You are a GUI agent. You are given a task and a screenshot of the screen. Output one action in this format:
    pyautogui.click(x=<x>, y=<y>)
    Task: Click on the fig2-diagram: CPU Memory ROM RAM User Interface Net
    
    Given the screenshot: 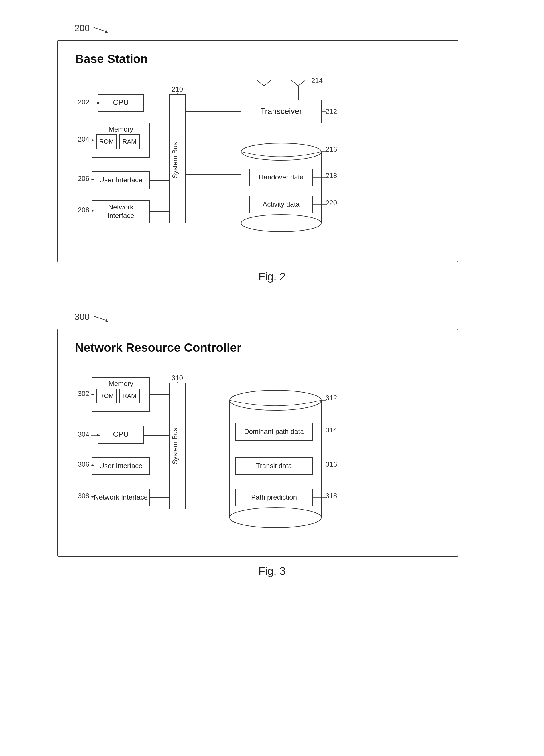 What is the action you would take?
    pyautogui.click(x=255, y=160)
    